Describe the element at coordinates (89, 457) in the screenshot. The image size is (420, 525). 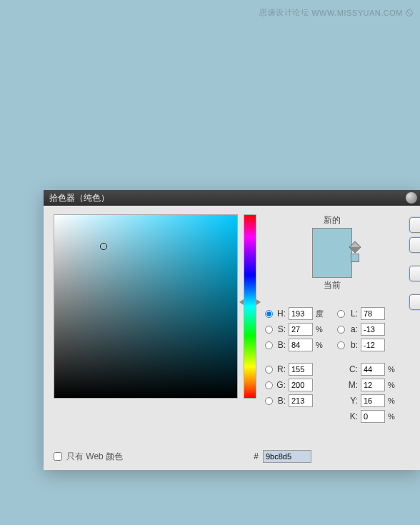
I see `web-only-checkbox-row: 只有 Web 颜色` at that location.